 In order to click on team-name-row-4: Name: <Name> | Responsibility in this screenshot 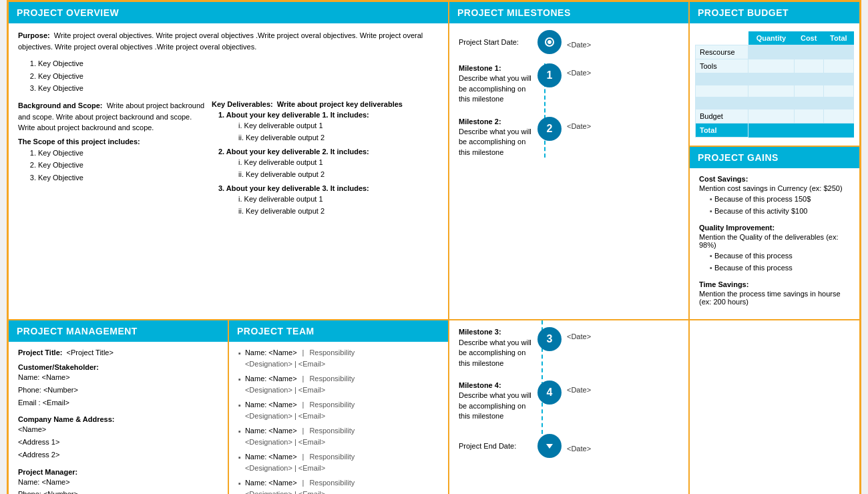, I will do `click(342, 431)`.